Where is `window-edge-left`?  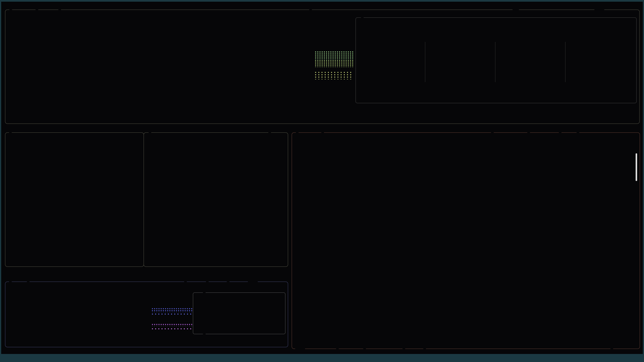
window-edge-left is located at coordinates (0, 181).